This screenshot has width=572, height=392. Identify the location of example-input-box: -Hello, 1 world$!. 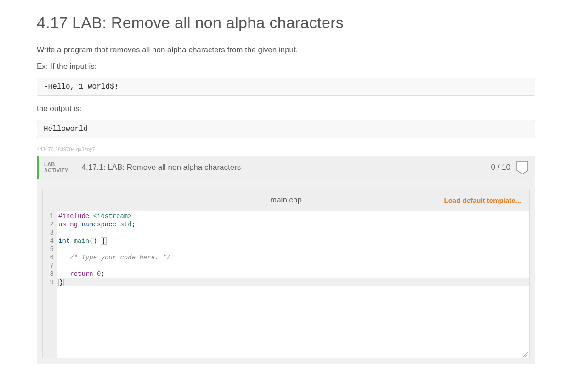
(286, 87).